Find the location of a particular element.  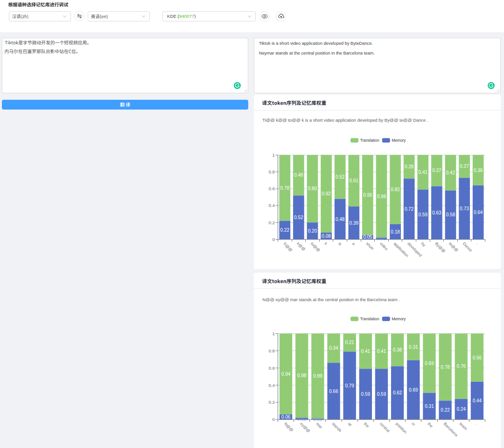

svg-text: 0.56 is located at coordinates (477, 358).